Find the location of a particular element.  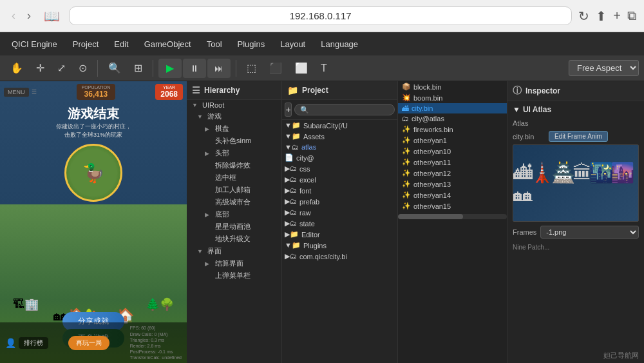

project-toolbar: + is located at coordinates (340, 110).